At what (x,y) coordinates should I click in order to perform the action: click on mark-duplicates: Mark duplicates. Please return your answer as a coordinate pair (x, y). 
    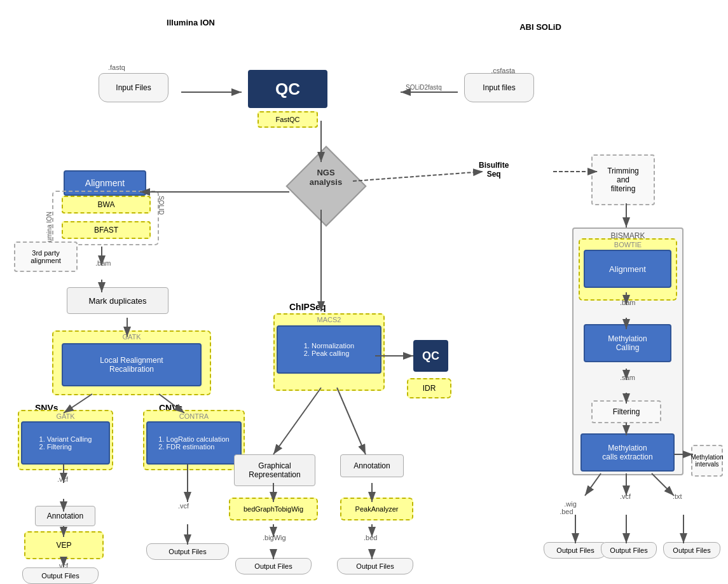
    Looking at the image, I should click on (118, 301).